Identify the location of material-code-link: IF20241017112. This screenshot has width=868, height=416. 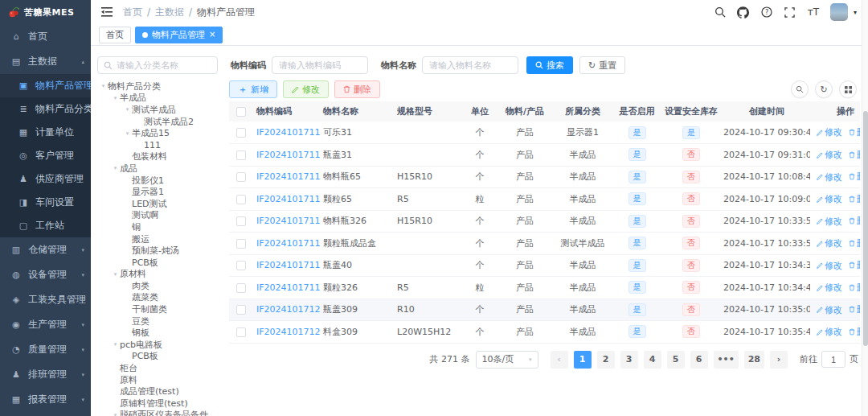
(288, 154).